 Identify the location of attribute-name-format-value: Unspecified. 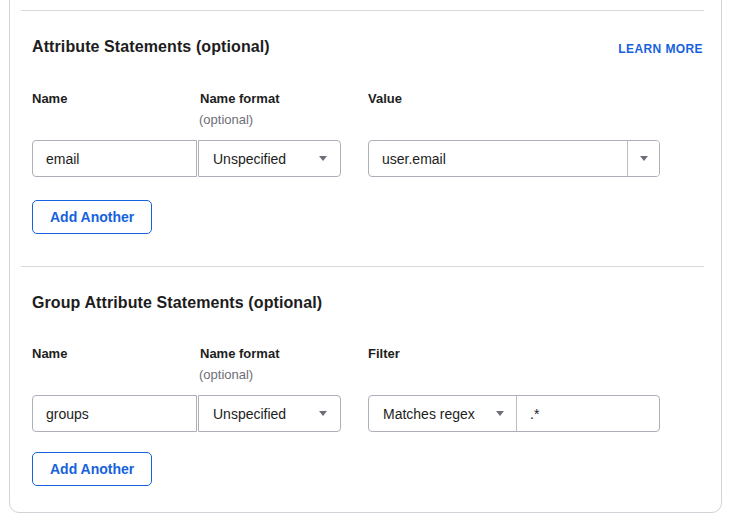
(250, 159).